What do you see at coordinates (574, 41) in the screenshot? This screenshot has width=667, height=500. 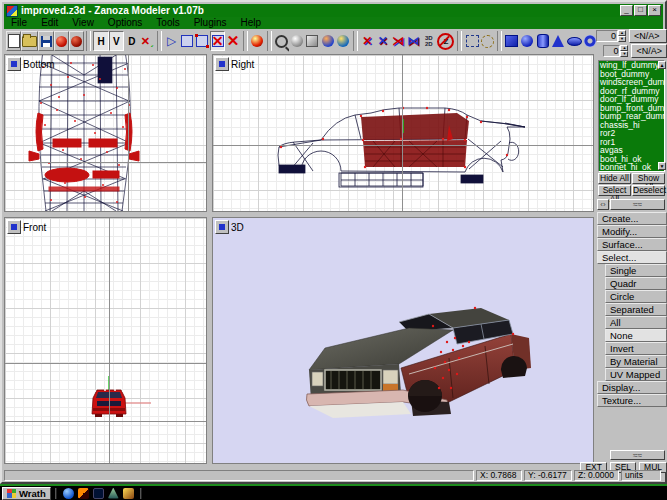 I see `create-disc-button` at bounding box center [574, 41].